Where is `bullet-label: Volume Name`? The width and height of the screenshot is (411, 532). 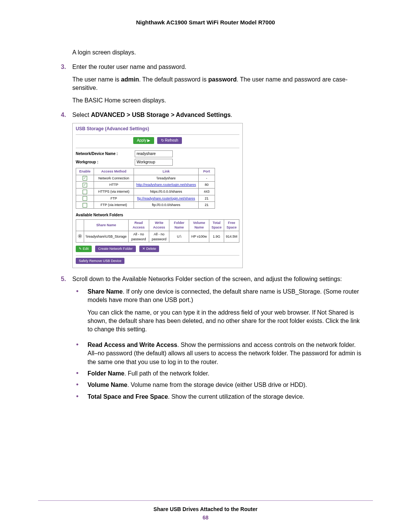 bullet-label: Volume Name is located at coordinates (107, 385).